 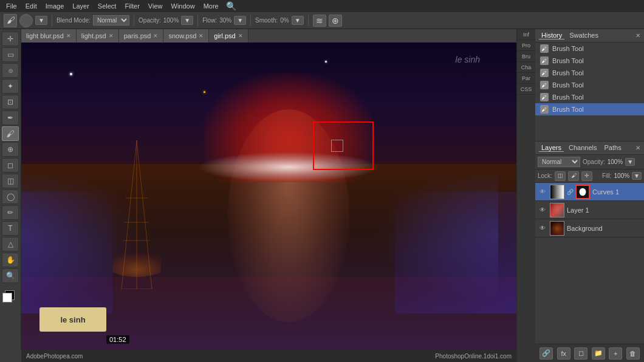 What do you see at coordinates (543, 210) in the screenshot?
I see `layer-eye-layer1: 👁` at bounding box center [543, 210].